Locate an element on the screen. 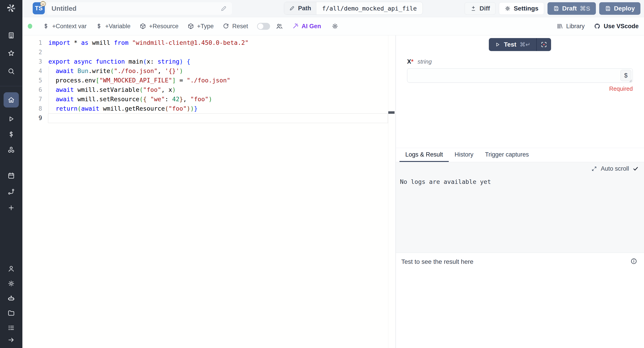 The width and height of the screenshot is (644, 348). capture-test-button is located at coordinates (544, 44).